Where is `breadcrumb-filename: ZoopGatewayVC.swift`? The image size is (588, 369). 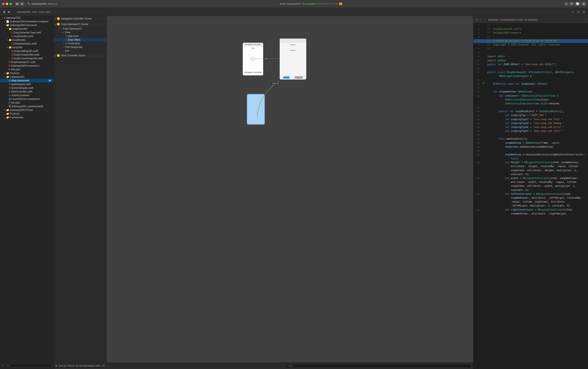
breadcrumb-filename: ZoopGatewayVC.swift is located at coordinates (511, 20).